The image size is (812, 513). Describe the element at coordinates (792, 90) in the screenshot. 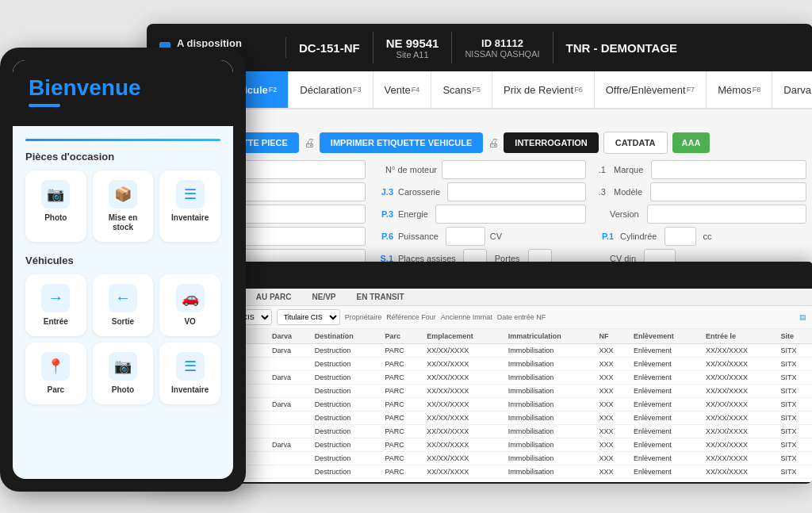

I see `tab-darva: DarvaF9` at that location.